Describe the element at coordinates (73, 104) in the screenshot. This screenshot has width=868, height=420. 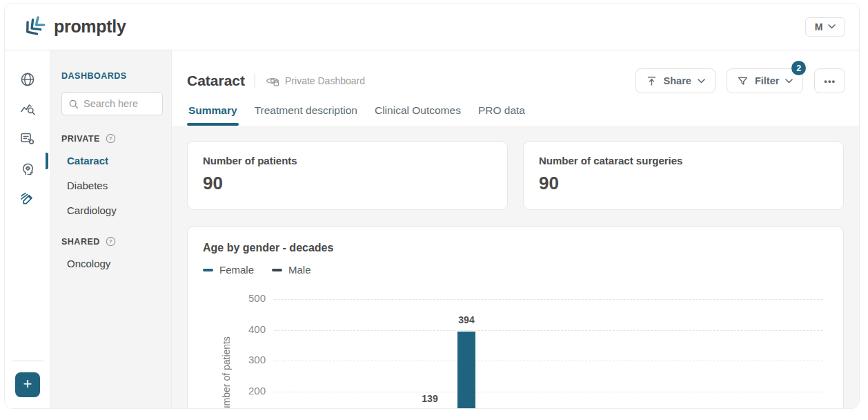
I see `search-icon` at that location.